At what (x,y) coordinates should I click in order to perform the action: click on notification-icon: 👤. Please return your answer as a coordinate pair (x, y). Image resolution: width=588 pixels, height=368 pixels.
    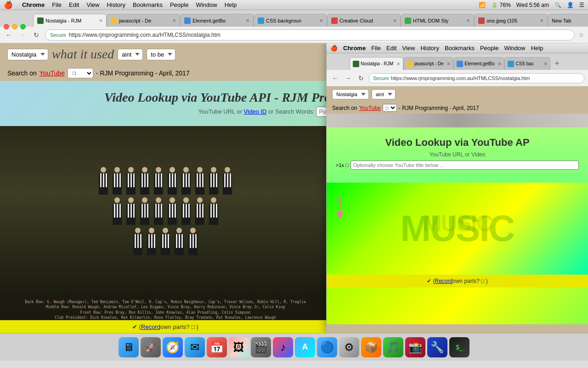
    Looking at the image, I should click on (571, 5).